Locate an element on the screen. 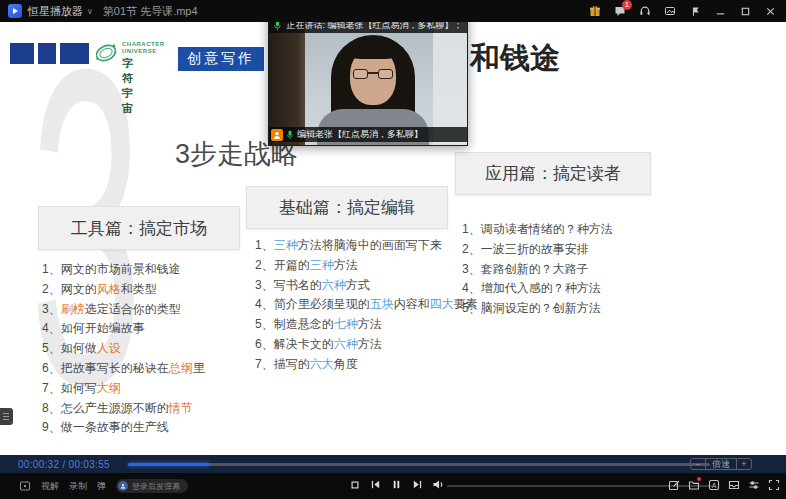  speaker-name: 编辑老张【红点易消，多私聊】 is located at coordinates (360, 134).